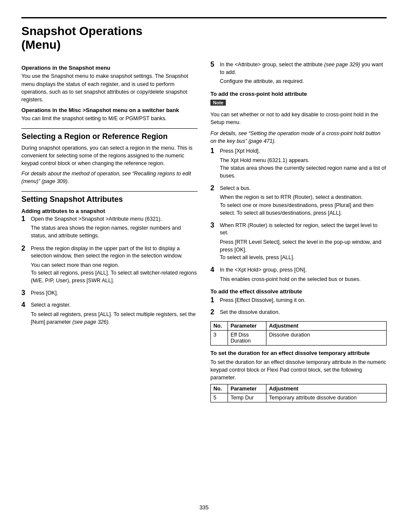  Describe the element at coordinates (299, 118) in the screenshot. I see `note-text: You can set whether or not to add key di…` at that location.